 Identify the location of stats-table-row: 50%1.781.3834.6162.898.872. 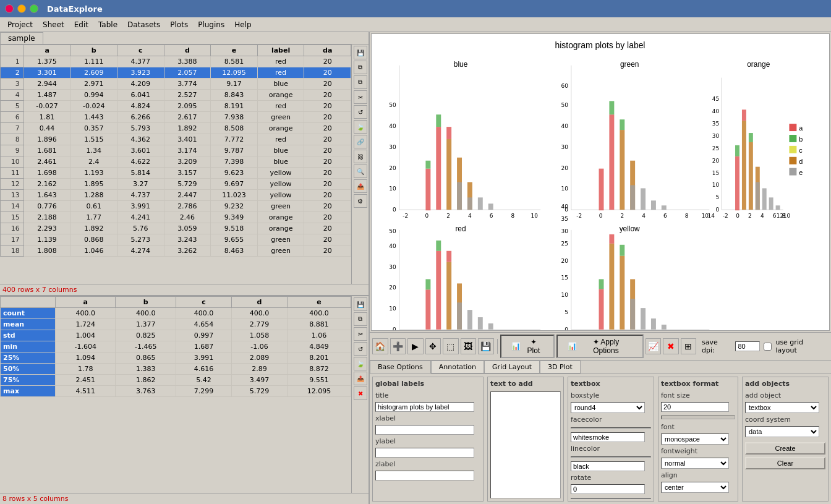
(176, 369).